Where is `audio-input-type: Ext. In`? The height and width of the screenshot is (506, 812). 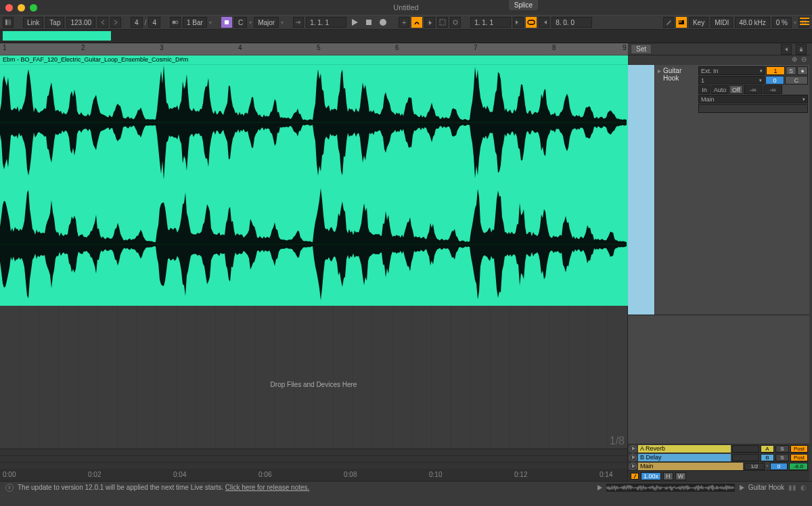 audio-input-type: Ext. In is located at coordinates (732, 70).